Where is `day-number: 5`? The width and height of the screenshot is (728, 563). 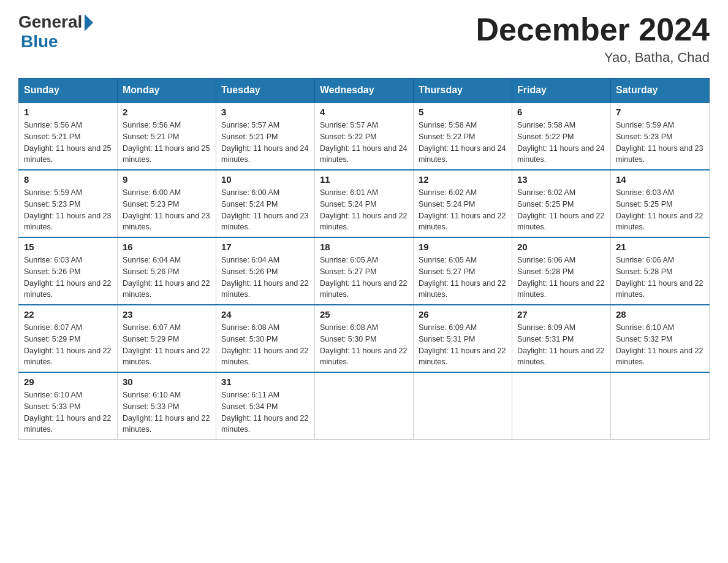 day-number: 5 is located at coordinates (463, 112).